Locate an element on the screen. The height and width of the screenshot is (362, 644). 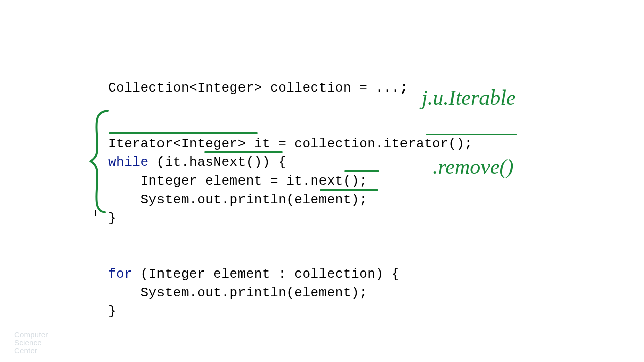
code-line-9-rest: (Integer element : collection) { is located at coordinates (266, 274).